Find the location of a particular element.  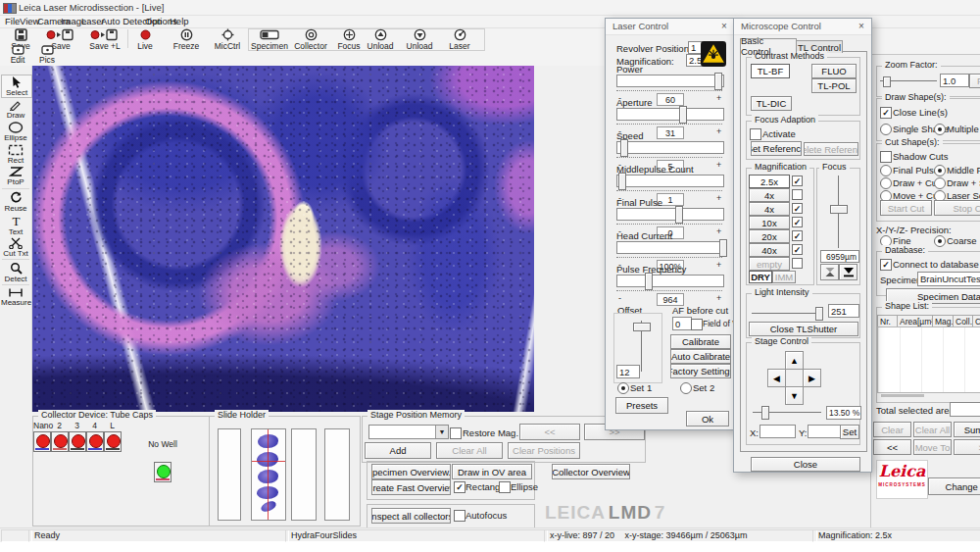

head-current-slider is located at coordinates (670, 247).